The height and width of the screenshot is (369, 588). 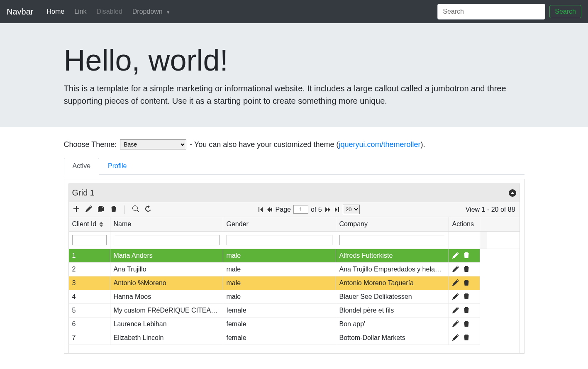 What do you see at coordinates (294, 338) in the screenshot?
I see `table-row: 7Elizabeth LincolnfemaleBottom-Dollar Ma…` at bounding box center [294, 338].